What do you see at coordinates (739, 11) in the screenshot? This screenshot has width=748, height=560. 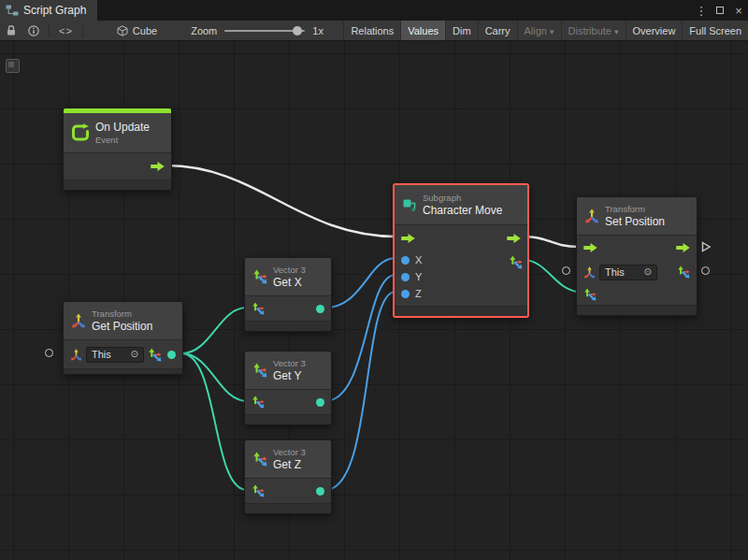 I see `close-icon: ×` at bounding box center [739, 11].